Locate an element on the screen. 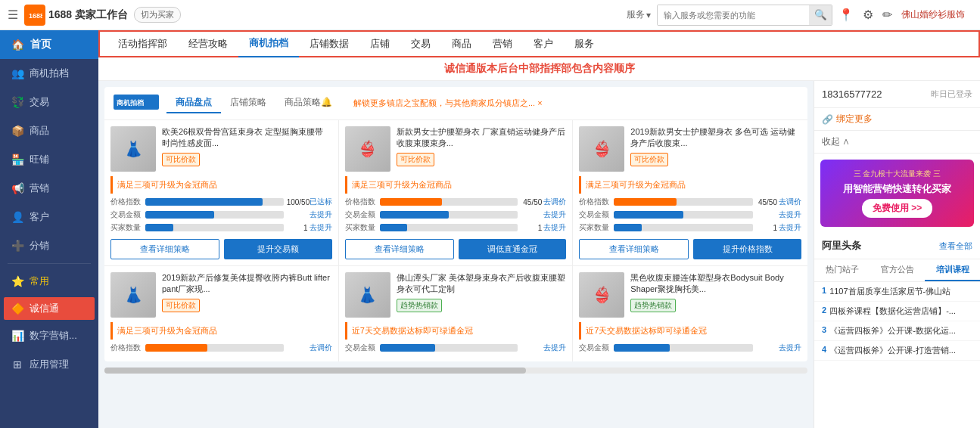 The image size is (980, 428). metric-action-trade-1: 去提升 is located at coordinates (321, 215).